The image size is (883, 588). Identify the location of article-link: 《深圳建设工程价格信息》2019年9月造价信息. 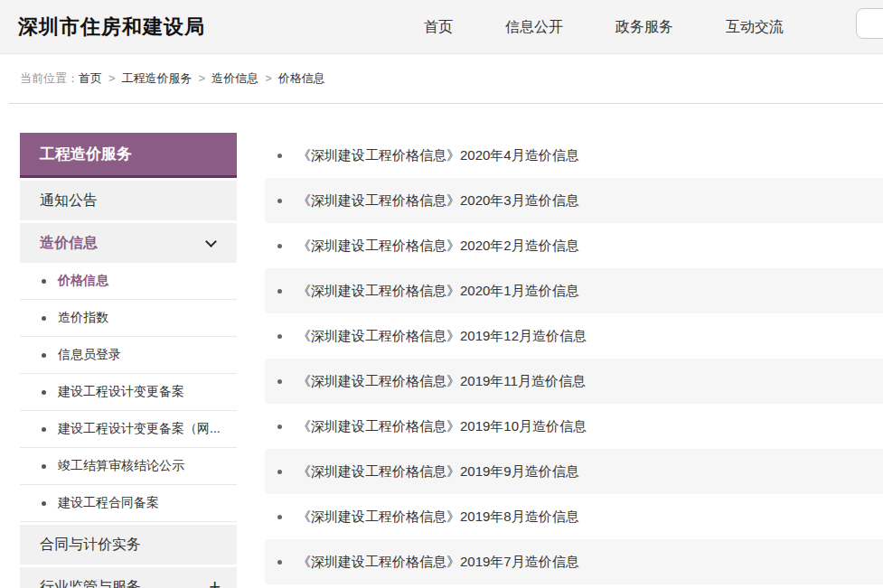
(438, 471).